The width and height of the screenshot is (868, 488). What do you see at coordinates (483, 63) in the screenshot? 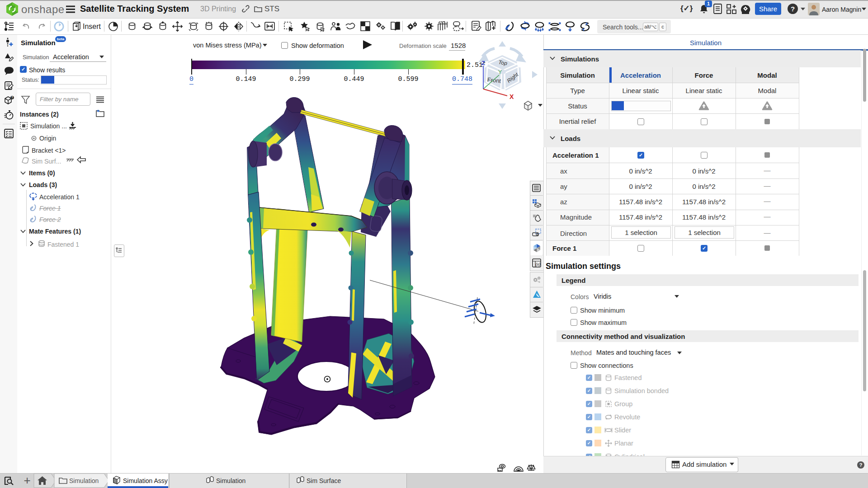
I see `svg-text: Z` at bounding box center [483, 63].